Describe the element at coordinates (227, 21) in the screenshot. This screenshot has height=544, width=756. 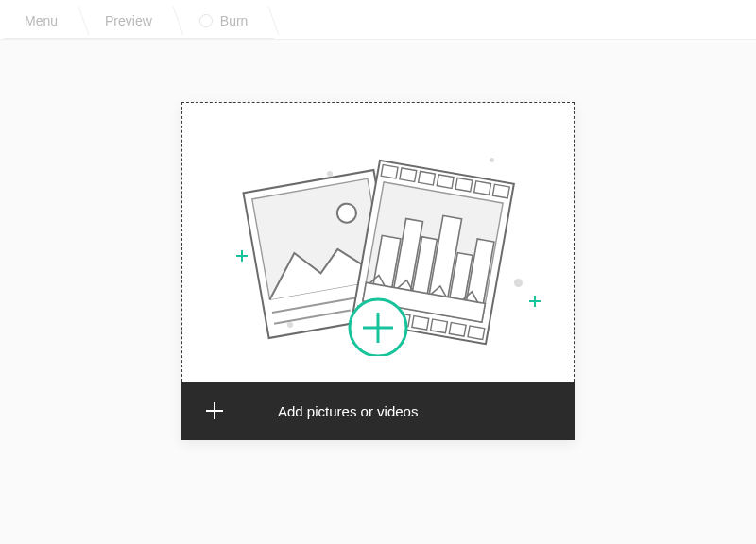
I see `tab-burn: Burn` at that location.